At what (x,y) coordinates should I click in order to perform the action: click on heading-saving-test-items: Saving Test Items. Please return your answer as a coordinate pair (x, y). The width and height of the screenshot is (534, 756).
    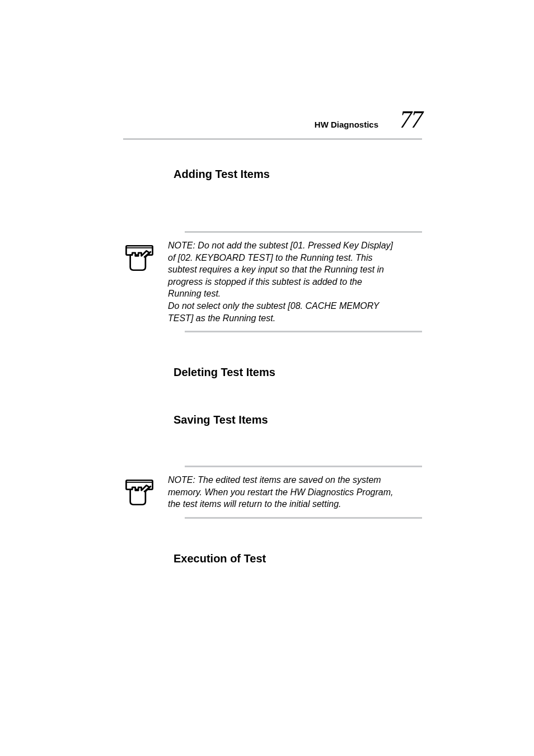
    Looking at the image, I should click on (298, 420).